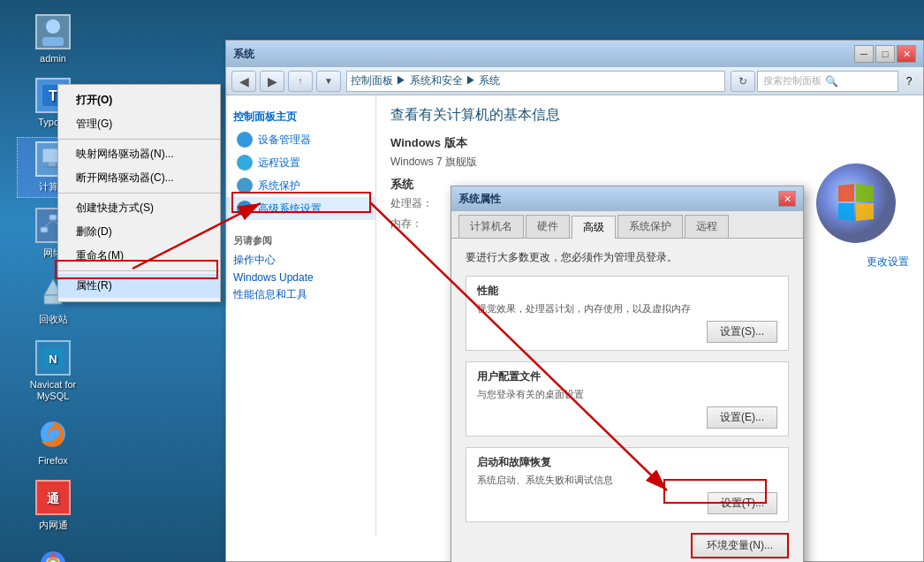 This screenshot has height=562, width=924. Describe the element at coordinates (245, 163) in the screenshot. I see `remote-settings-icon` at that location.